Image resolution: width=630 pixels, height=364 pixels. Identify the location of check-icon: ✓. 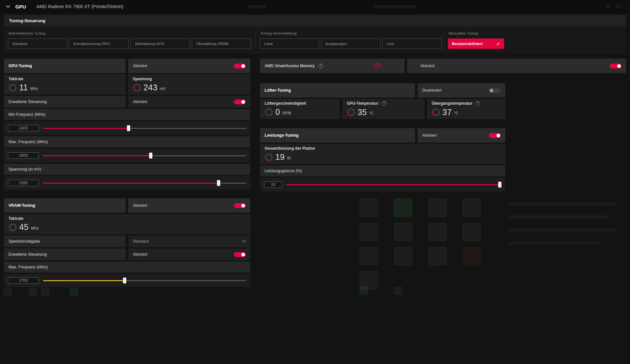
(499, 44).